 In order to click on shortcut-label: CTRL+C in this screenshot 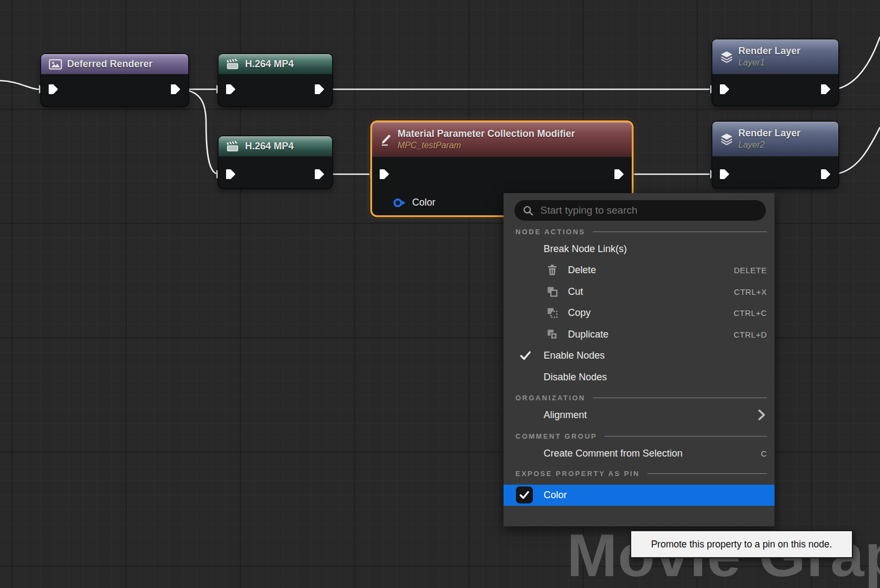, I will do `click(750, 313)`.